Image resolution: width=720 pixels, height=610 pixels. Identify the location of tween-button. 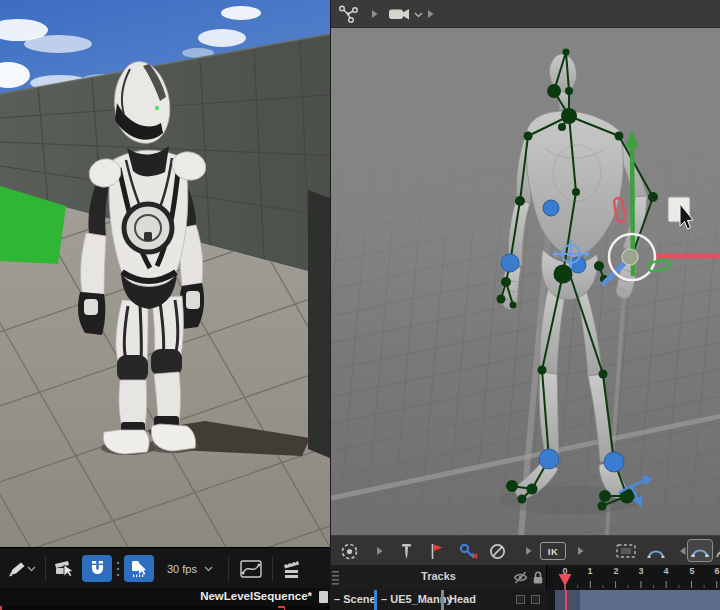
(656, 551).